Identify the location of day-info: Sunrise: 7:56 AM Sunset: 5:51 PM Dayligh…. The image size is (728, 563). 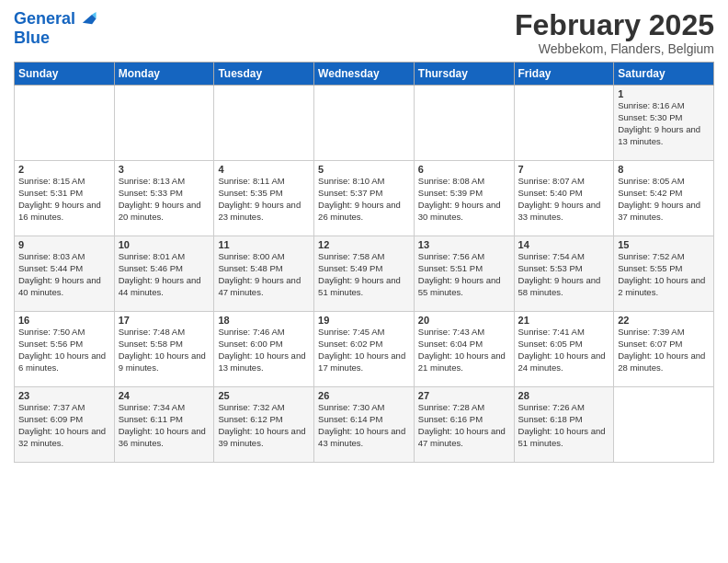
(464, 274).